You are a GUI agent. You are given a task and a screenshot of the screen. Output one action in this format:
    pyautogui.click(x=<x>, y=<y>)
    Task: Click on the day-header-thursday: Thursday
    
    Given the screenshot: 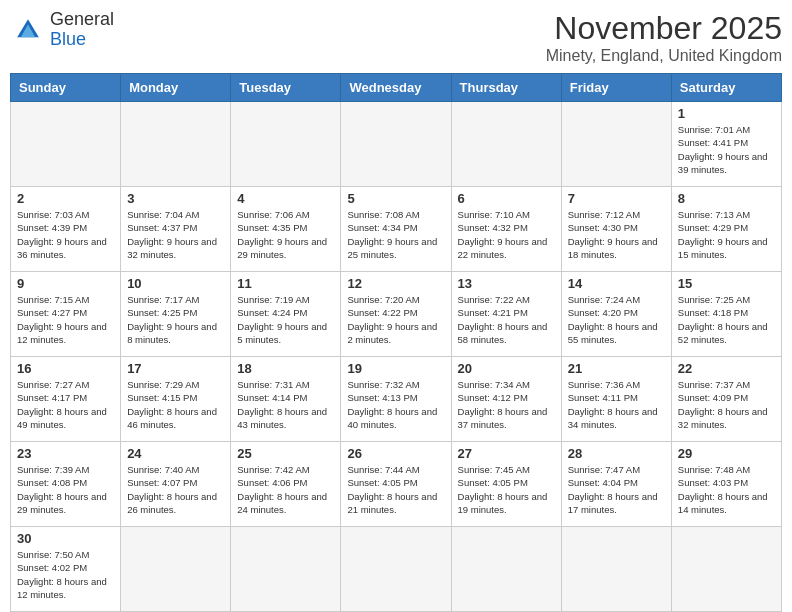 What is the action you would take?
    pyautogui.click(x=506, y=88)
    